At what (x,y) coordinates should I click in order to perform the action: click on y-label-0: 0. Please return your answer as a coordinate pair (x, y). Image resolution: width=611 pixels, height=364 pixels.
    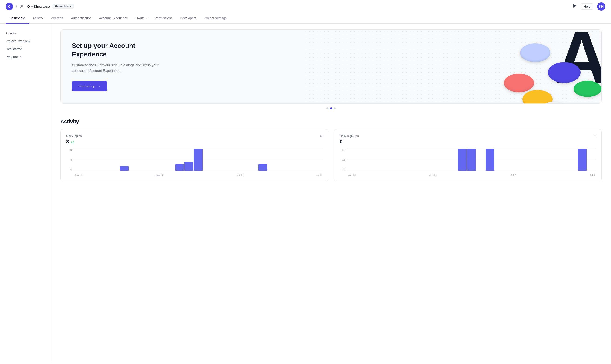
    Looking at the image, I should click on (71, 169).